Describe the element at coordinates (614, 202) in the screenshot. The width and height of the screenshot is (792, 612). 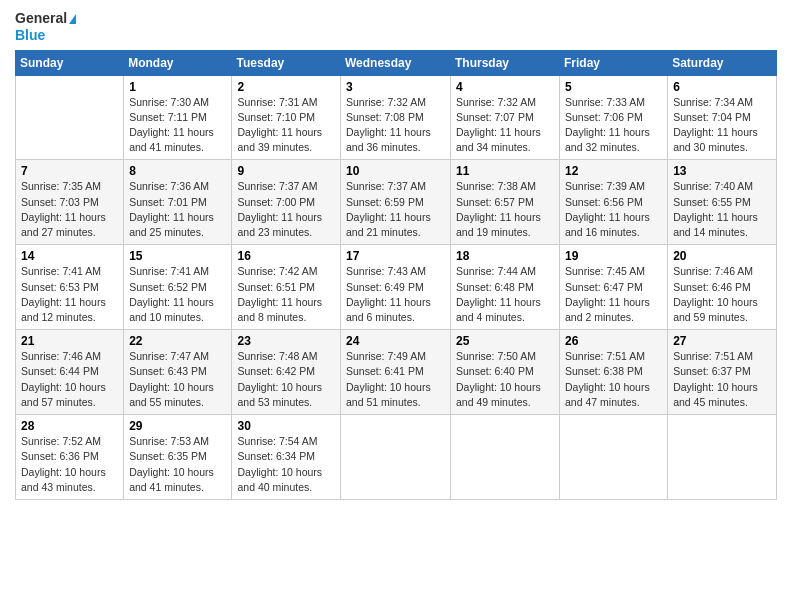
I see `calendar-cell: 12Sunrise: 7:39 AMSunset: 6:56 PMDayligh…` at that location.